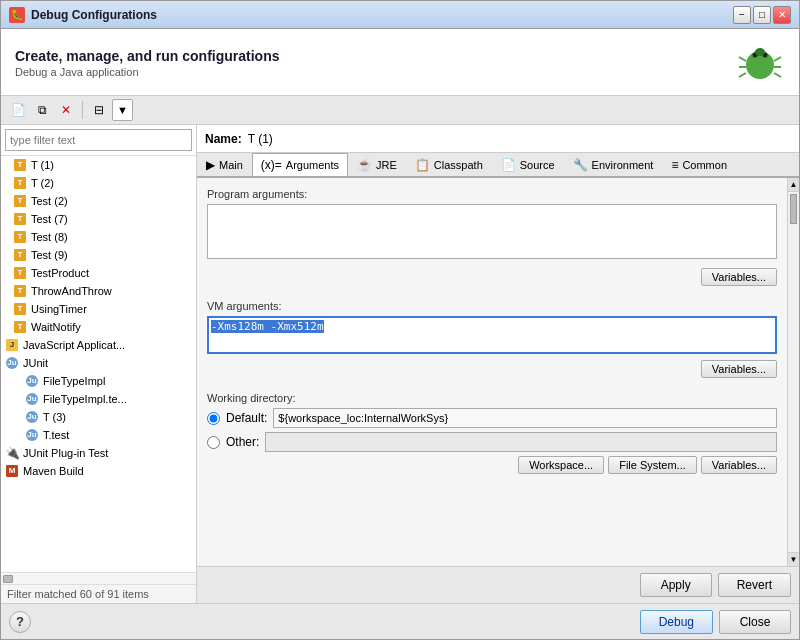 The image size is (800, 640). What do you see at coordinates (98, 435) in the screenshot?
I see `tree-item-ttest: Ju T.test` at bounding box center [98, 435].